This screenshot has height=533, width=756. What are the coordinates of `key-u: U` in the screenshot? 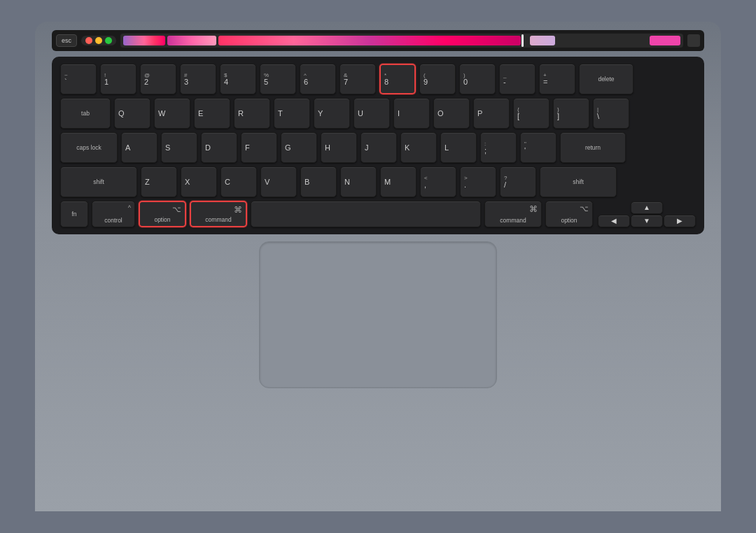 It's located at (372, 113).